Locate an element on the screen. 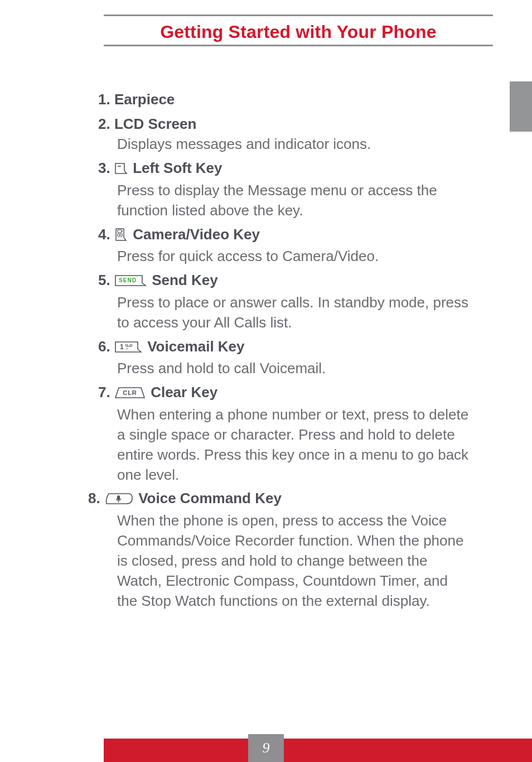 This screenshot has width=532, height=762. item-number: 5. is located at coordinates (104, 280).